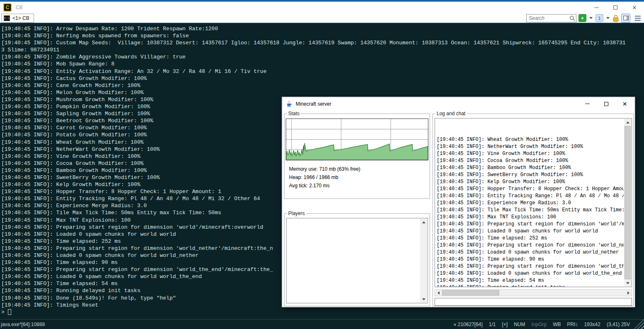  What do you see at coordinates (530, 210) in the screenshot?
I see `log-line: [19:40:45 INFO]: Tile Max Tick Time: 50m…` at bounding box center [530, 210].